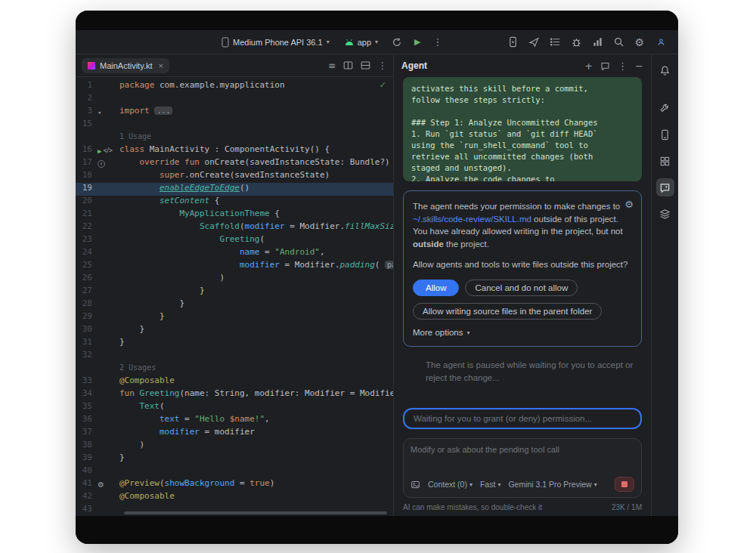 This screenshot has width=756, height=553. What do you see at coordinates (234, 177) in the screenshot?
I see `code-line: 18 super.onCreate(savedInstanceState)` at bounding box center [234, 177].